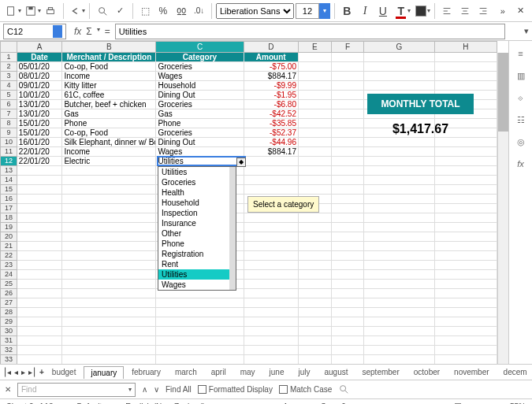 The width and height of the screenshot is (532, 404). I want to click on cell: Utilities, so click(200, 161).